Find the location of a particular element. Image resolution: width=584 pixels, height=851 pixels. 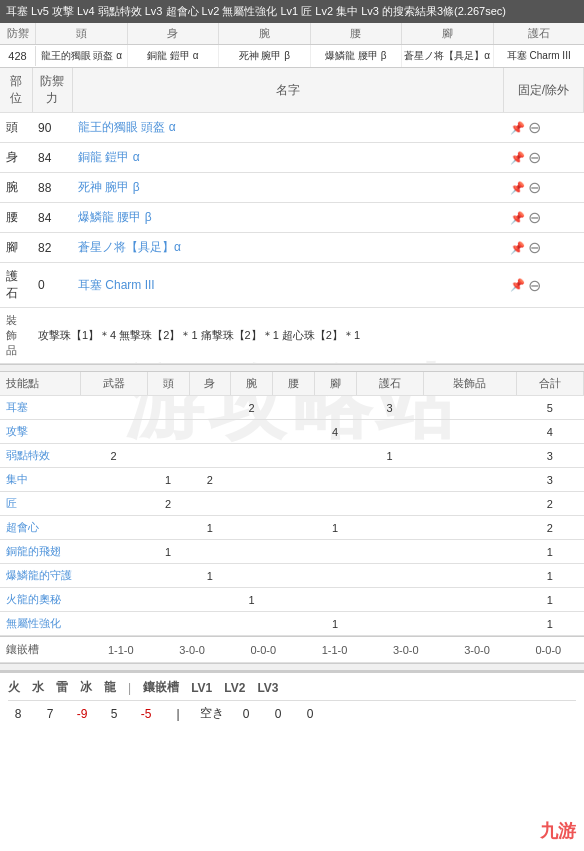

part-link: 蒼星ノ将【具足】α is located at coordinates (130, 247).